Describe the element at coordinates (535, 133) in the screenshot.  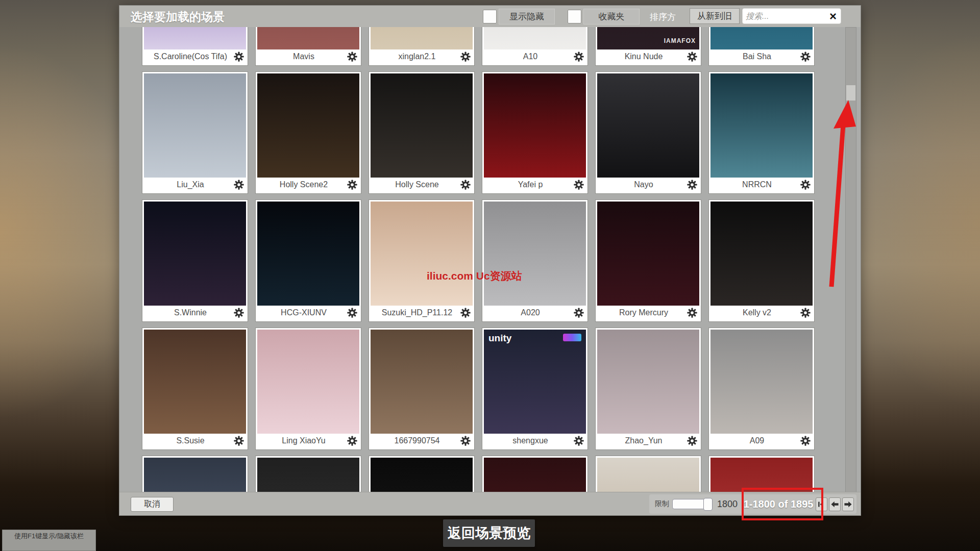
I see `scene-card: Yafei p` at that location.